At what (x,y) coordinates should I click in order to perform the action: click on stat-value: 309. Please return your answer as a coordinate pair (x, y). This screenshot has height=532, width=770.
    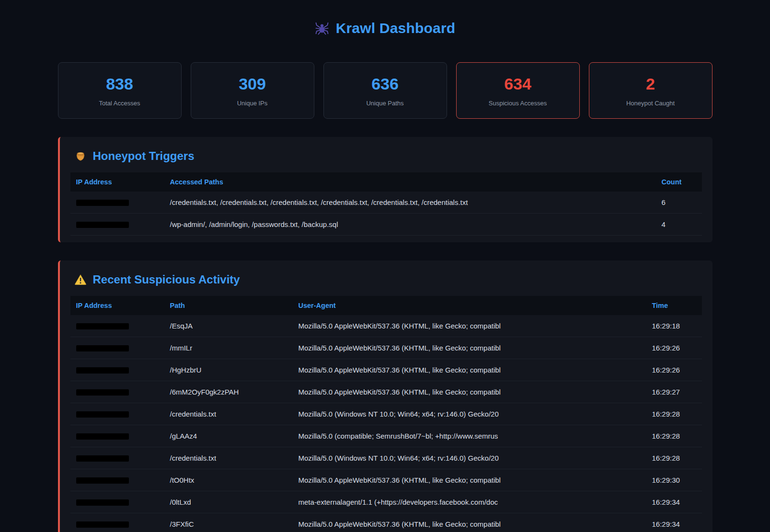
    Looking at the image, I should click on (253, 84).